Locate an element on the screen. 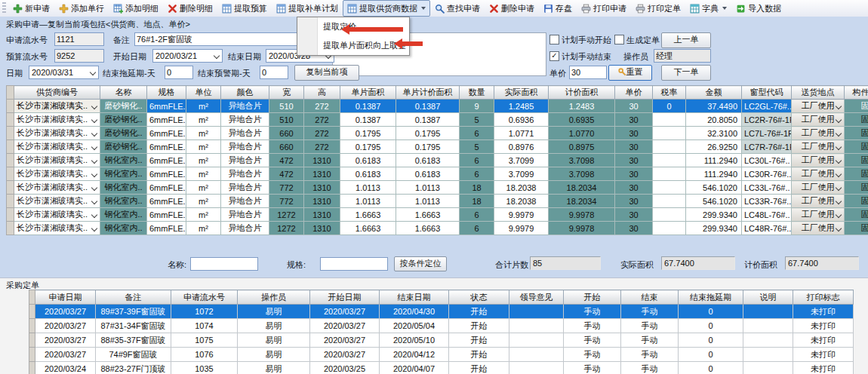 The width and height of the screenshot is (868, 374). cell: 546.1020 is located at coordinates (714, 201).